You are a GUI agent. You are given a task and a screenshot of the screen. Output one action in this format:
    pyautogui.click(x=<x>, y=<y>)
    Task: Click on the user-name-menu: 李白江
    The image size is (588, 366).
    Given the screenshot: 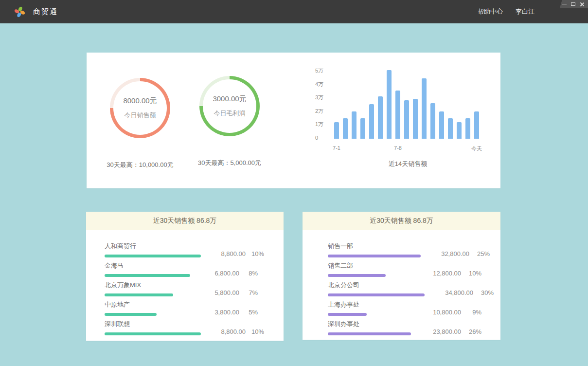 What is the action you would take?
    pyautogui.click(x=525, y=12)
    